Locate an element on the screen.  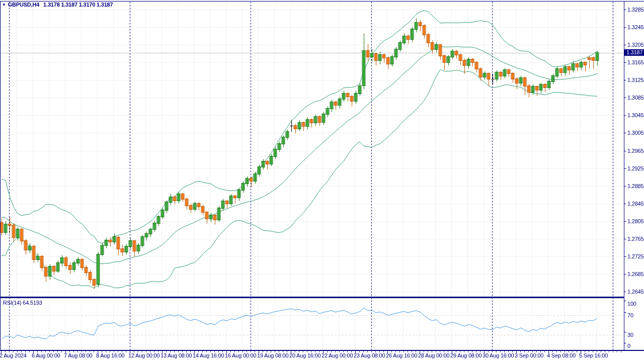
time-tick-label: 2 Aug 2024 is located at coordinates (13, 355).